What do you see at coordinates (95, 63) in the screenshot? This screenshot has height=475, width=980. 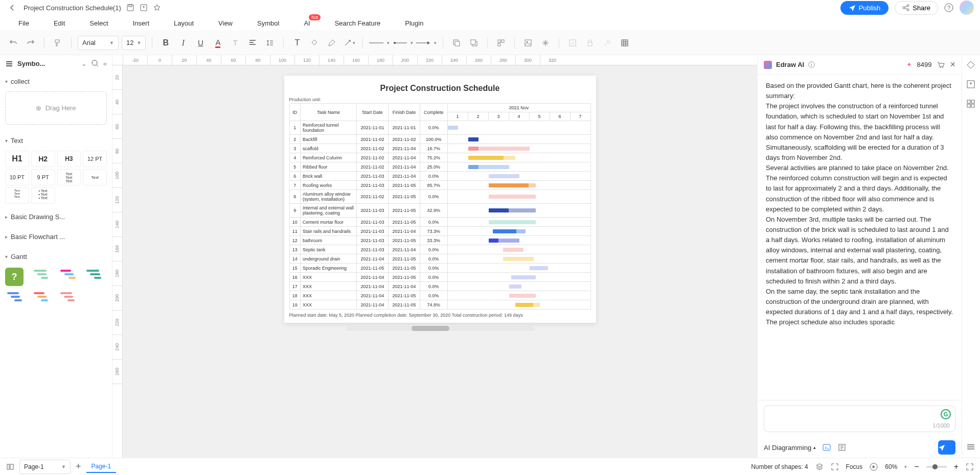 I see `search-icon` at bounding box center [95, 63].